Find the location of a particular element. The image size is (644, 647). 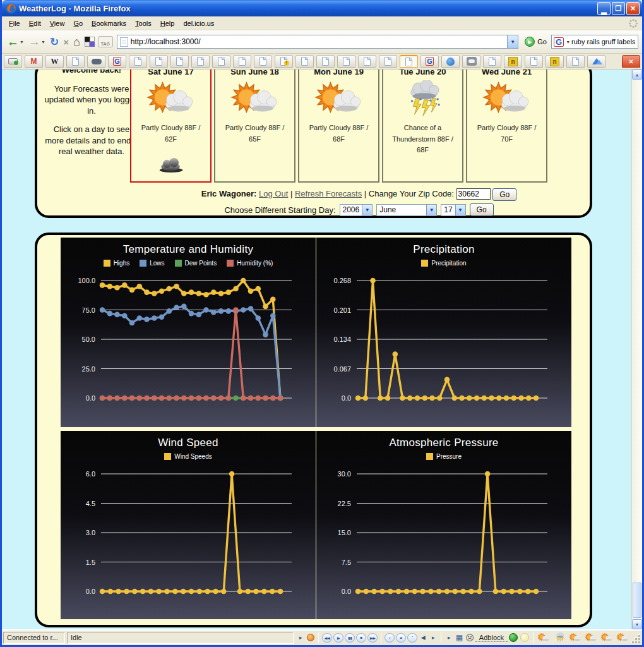

reload-button: ↻ is located at coordinates (54, 42).